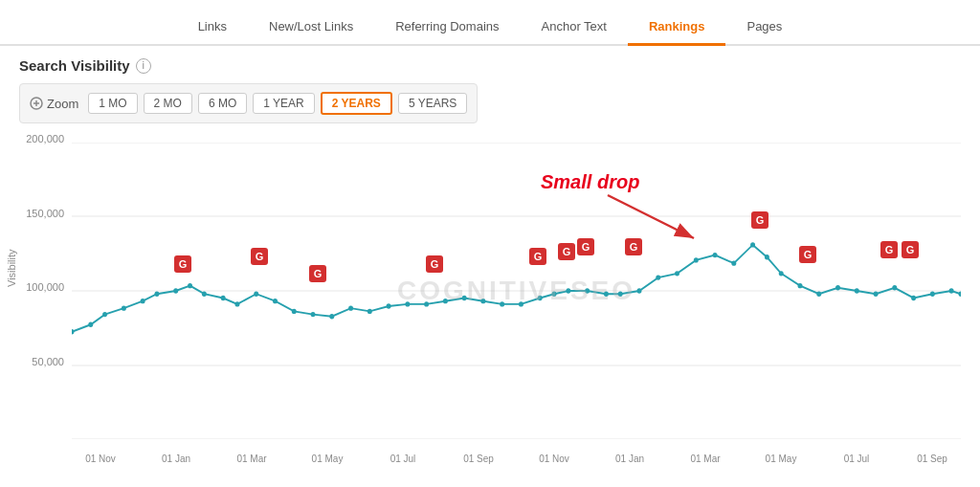 The image size is (980, 487). I want to click on nav-referring-domains: Referring Domains, so click(447, 28).